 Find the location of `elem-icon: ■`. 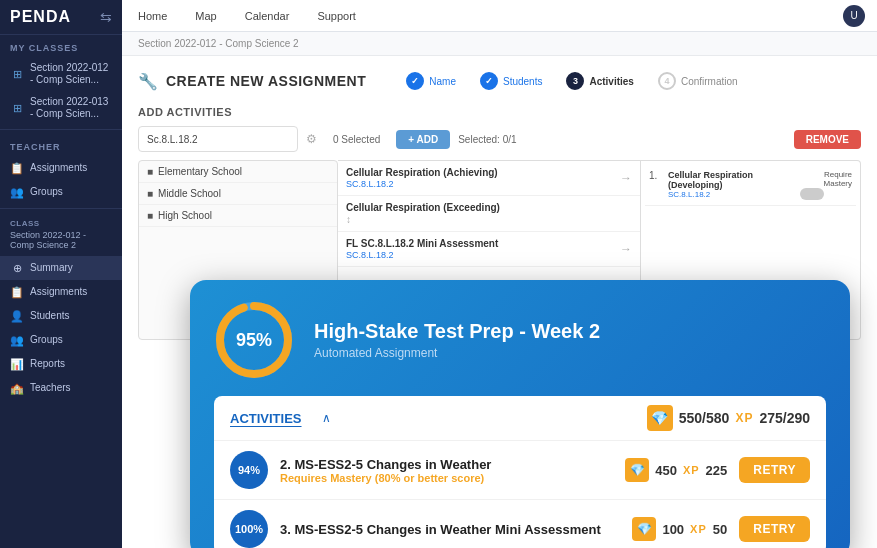

elem-icon: ■ is located at coordinates (150, 172).